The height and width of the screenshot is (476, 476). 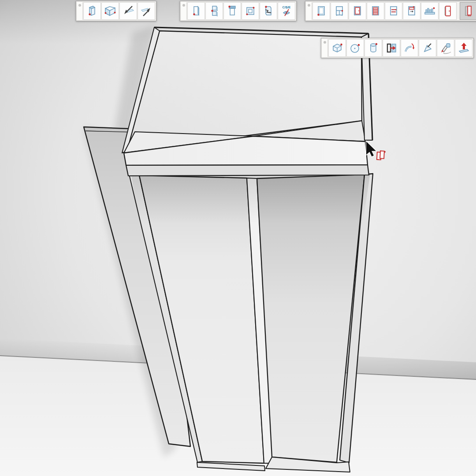 I want to click on front-rail-lower-strip, so click(x=248, y=170).